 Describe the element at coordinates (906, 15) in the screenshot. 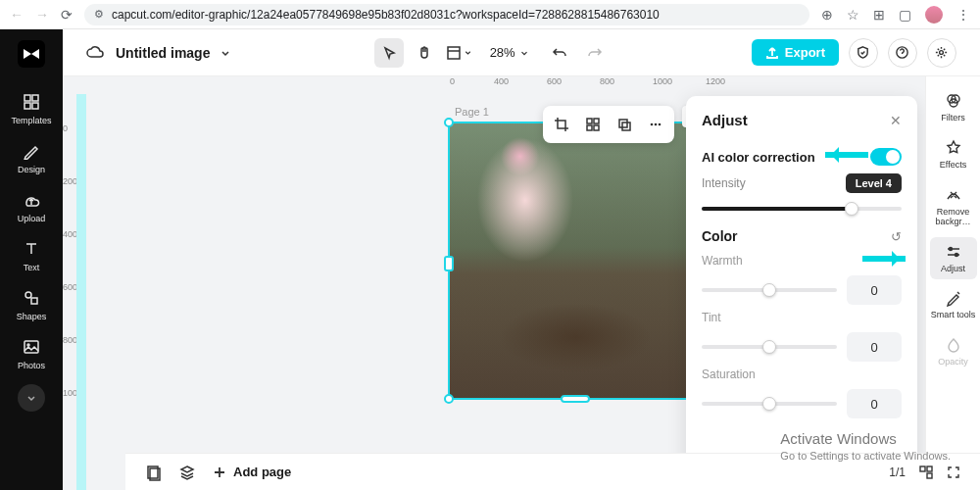

I see `side-panel-icon: ▢` at that location.